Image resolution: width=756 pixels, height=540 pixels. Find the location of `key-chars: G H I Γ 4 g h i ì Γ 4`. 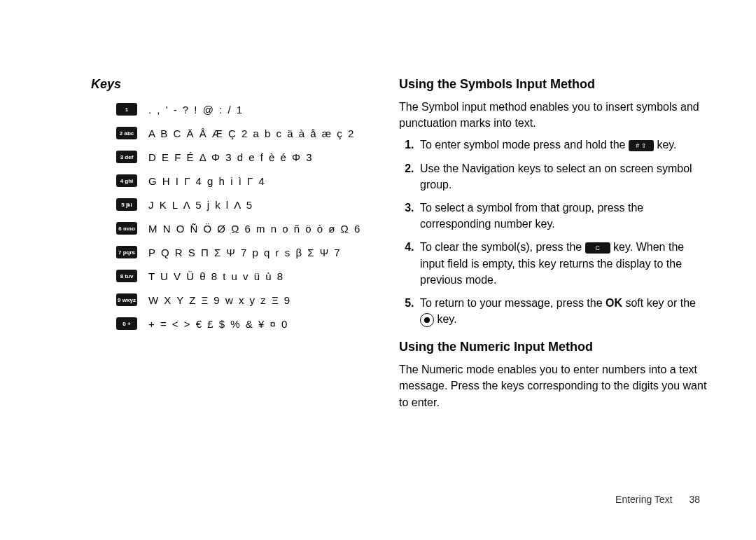

key-chars: G H I Γ 4 g h i ì Γ 4 is located at coordinates (207, 181).